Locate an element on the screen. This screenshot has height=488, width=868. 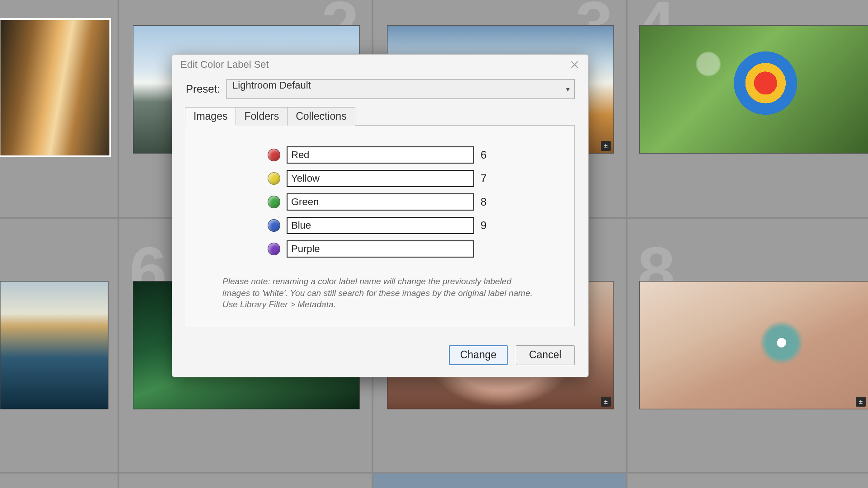
label-shortcut: 7 is located at coordinates (485, 178).